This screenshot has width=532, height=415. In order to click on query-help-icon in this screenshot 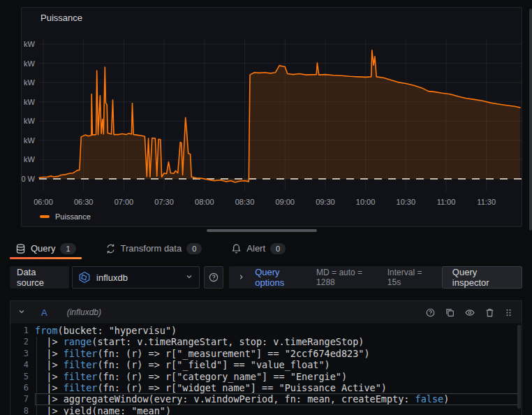, I will do `click(430, 313)`.